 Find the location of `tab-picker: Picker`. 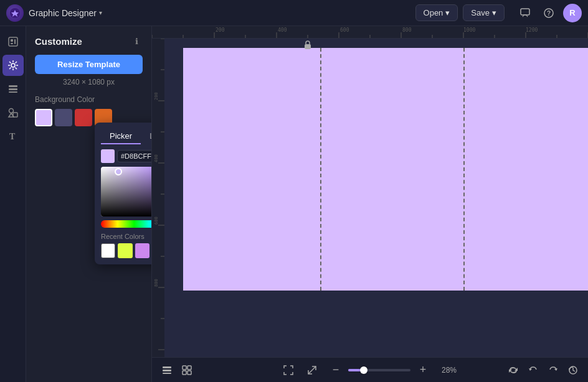

tab-picker: Picker is located at coordinates (121, 137).